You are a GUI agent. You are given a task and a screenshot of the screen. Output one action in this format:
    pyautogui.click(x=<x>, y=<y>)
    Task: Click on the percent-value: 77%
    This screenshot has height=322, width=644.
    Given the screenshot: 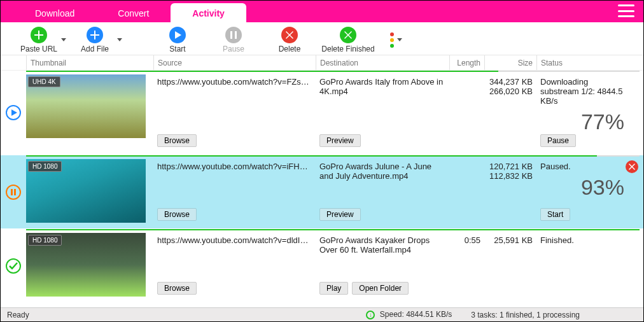 What is the action you would take?
    pyautogui.click(x=582, y=122)
    